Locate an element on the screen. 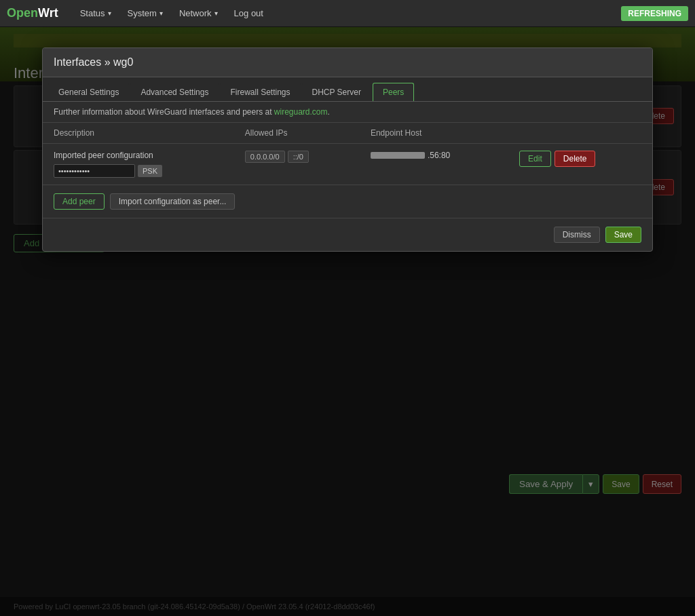  nav-logout: Log out is located at coordinates (248, 14).